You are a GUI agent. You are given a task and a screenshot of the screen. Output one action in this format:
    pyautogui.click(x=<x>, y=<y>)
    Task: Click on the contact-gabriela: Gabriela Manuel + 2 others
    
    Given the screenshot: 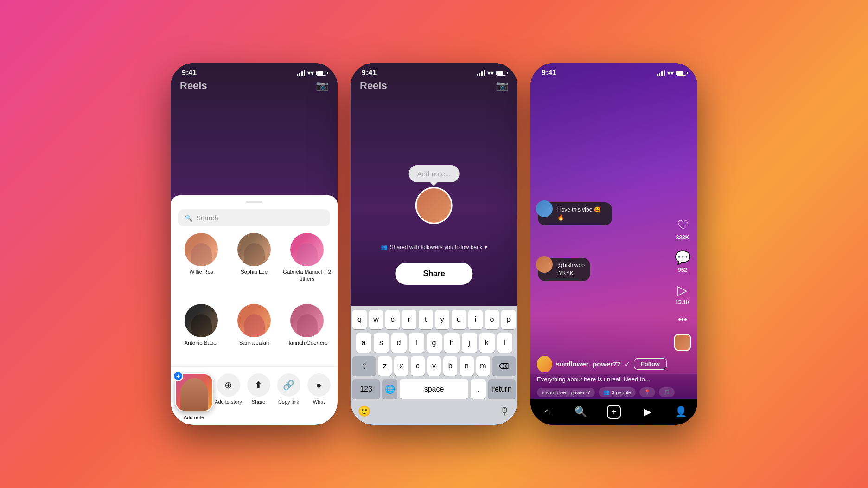 What is the action you would take?
    pyautogui.click(x=307, y=265)
    